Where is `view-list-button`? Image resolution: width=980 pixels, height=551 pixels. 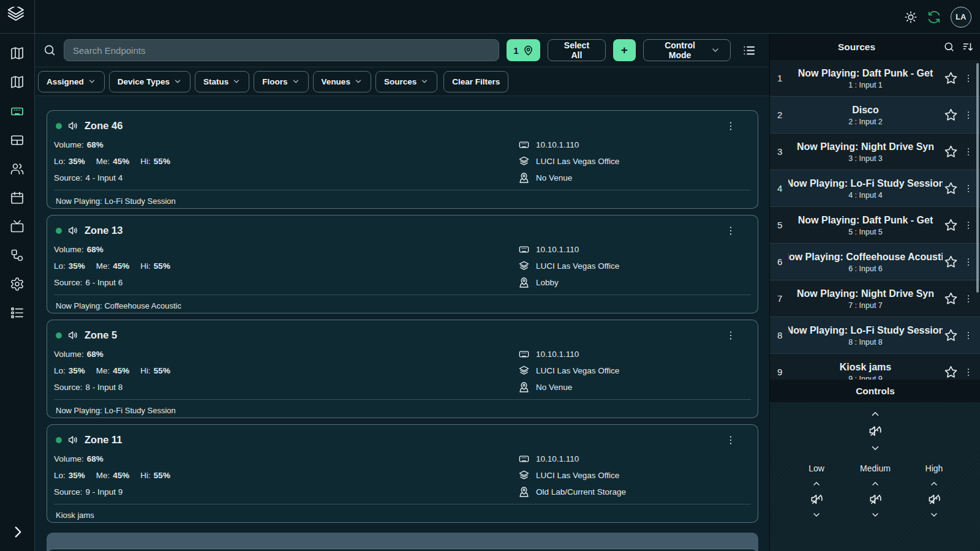 view-list-button is located at coordinates (748, 50).